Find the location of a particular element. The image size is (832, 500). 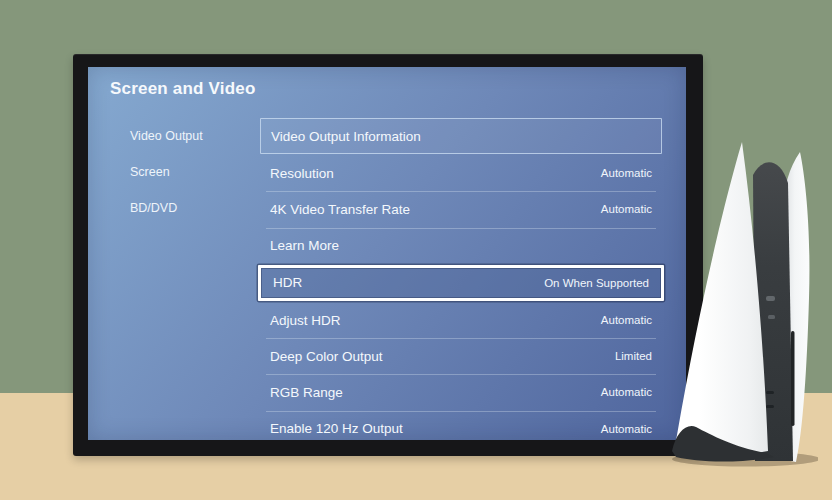

sidebar-item-label: Video Output is located at coordinates (166, 136).